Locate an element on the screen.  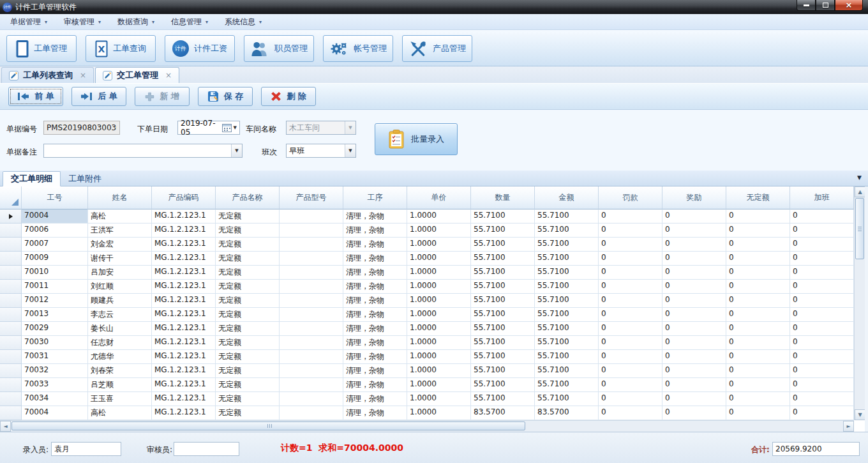
close-button is located at coordinates (849, 5).